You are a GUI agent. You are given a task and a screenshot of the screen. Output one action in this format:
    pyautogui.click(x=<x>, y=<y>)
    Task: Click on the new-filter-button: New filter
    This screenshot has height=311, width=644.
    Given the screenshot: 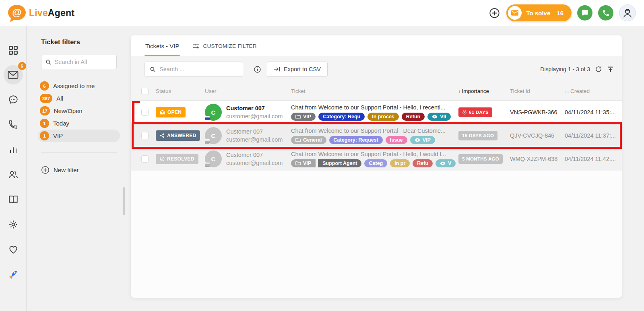 What is the action you would take?
    pyautogui.click(x=79, y=170)
    